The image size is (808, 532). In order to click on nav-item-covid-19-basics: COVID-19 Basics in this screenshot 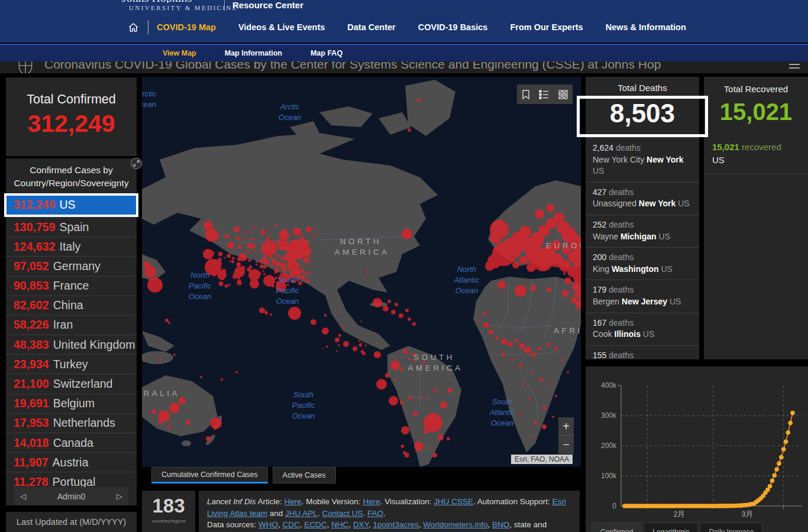, I will do `click(453, 27)`.